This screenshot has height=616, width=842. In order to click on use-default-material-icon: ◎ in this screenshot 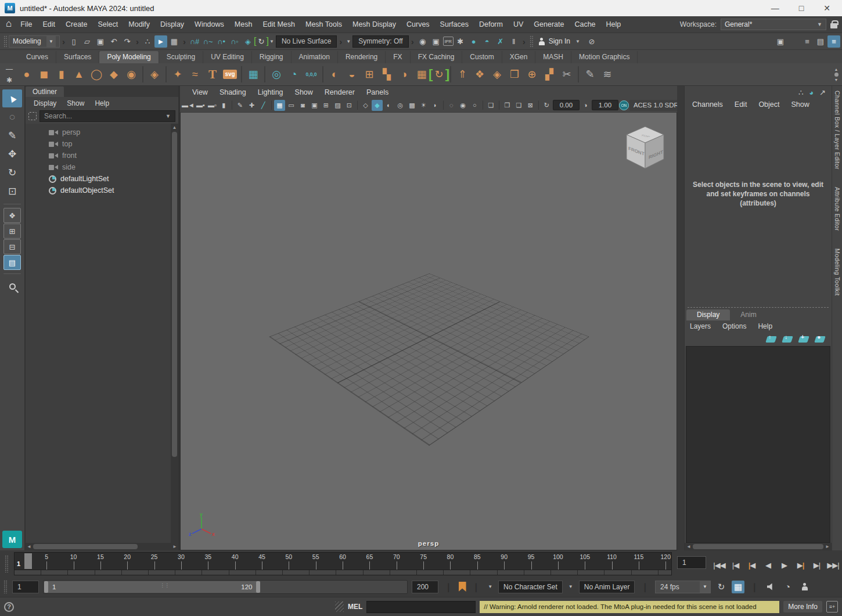, I will do `click(401, 106)`.